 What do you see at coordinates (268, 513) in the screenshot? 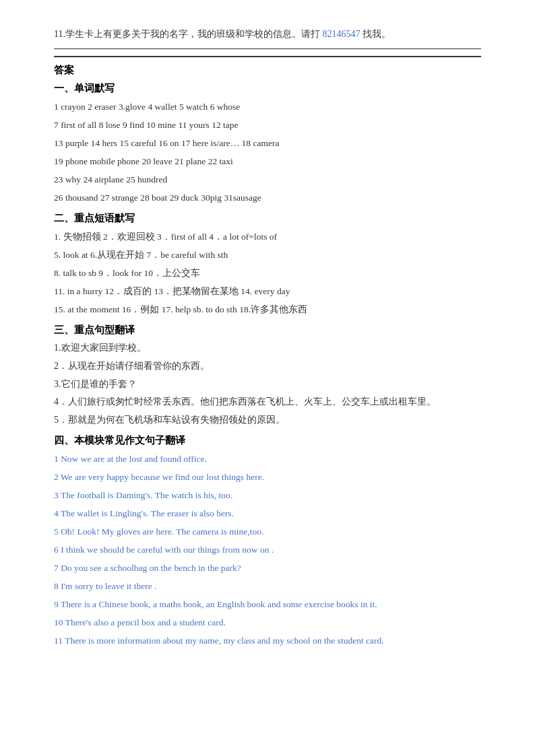
I see `section4-row4: 4 The wallet is Lingling's. The eraser i…` at bounding box center [268, 513].